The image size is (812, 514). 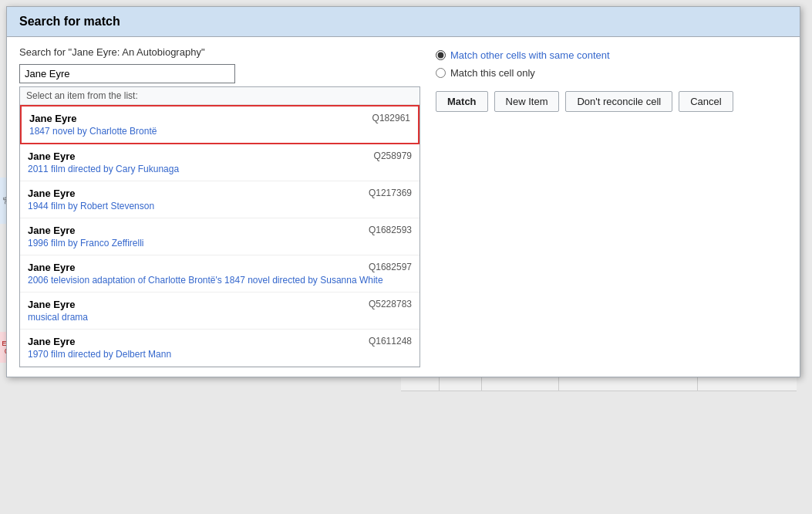 What do you see at coordinates (220, 348) in the screenshot?
I see `list-item: Jane Eyre Q1611248 1970 film directed by…` at bounding box center [220, 348].